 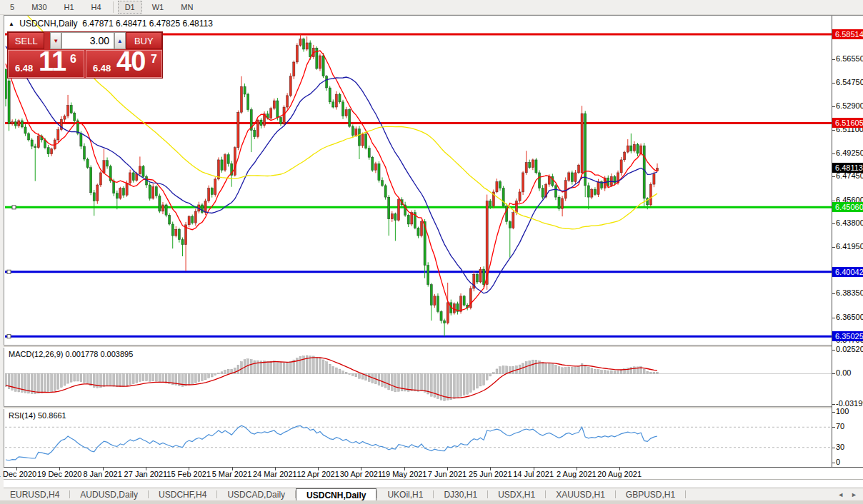 What do you see at coordinates (849, 82) in the screenshot?
I see `price-tick-label: 6.54750` at bounding box center [849, 82].